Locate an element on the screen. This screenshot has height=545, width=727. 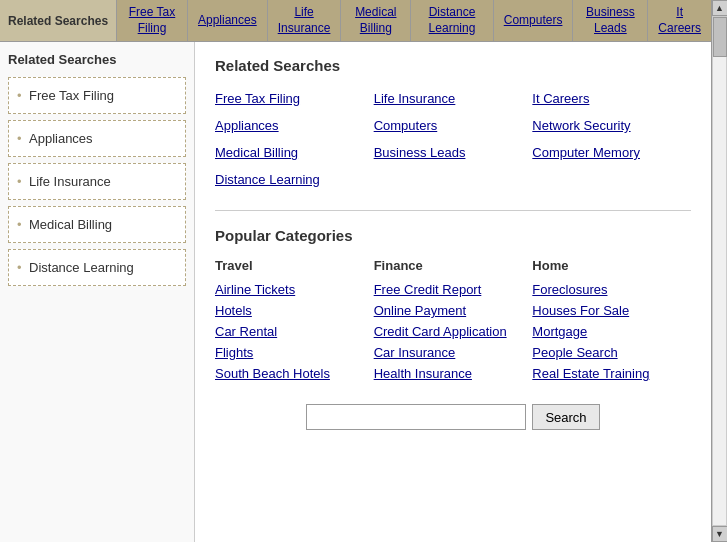
related-link-it-careers: It Careers is located at coordinates (612, 98).